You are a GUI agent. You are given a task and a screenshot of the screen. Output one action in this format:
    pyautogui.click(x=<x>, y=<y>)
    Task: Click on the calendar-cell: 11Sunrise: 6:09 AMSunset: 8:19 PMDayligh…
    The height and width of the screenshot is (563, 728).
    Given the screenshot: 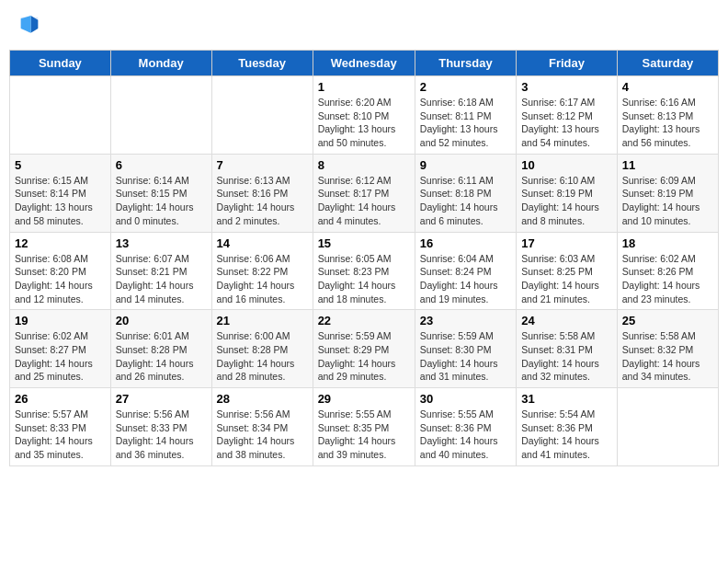 What is the action you would take?
    pyautogui.click(x=667, y=193)
    